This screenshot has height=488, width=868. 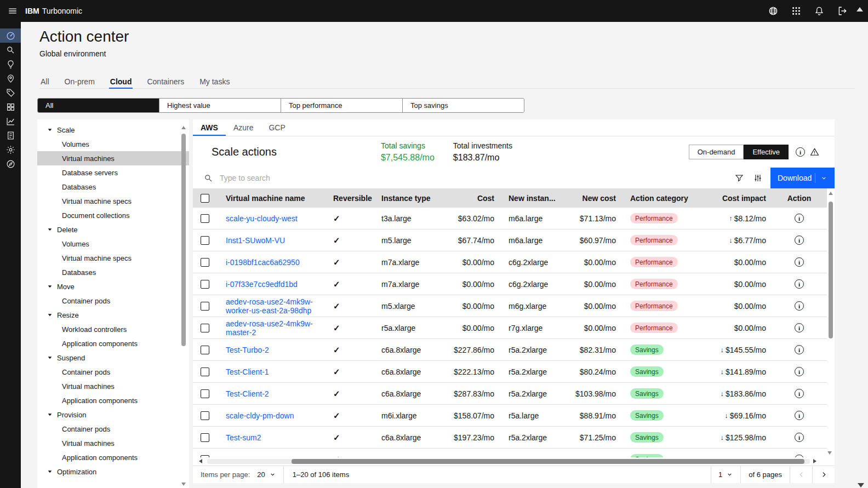 I want to click on vm-name-link: Test-Turbo-2, so click(x=248, y=350).